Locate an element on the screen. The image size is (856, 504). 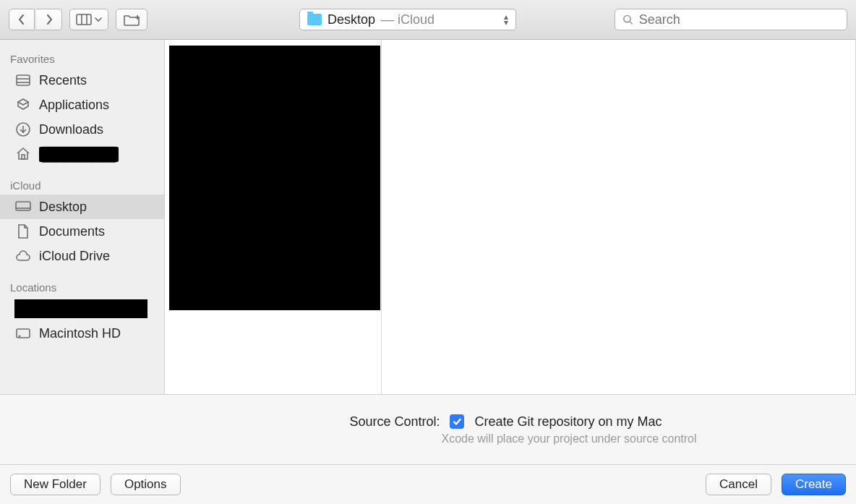
applications-icon is located at coordinates (23, 105).